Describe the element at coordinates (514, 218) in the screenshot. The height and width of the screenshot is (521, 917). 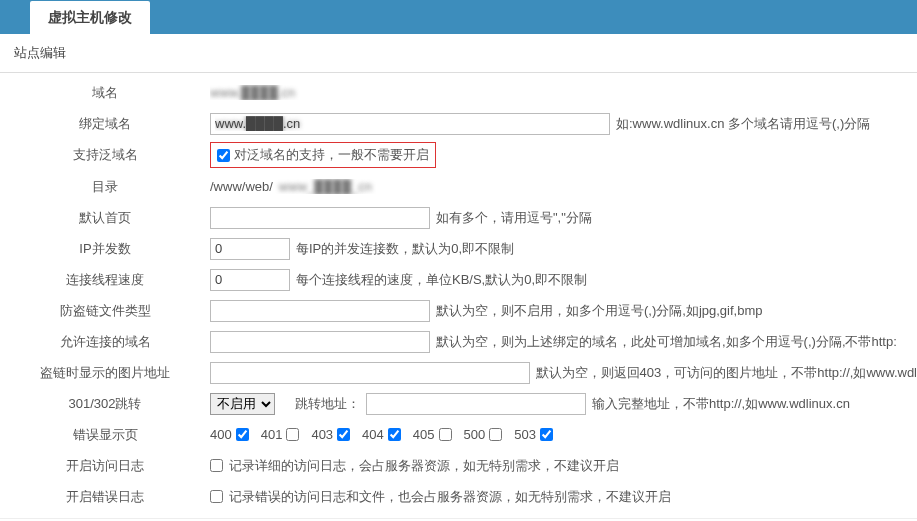
I see `default-page-help: 如有多个，请用逗号","分隔` at that location.